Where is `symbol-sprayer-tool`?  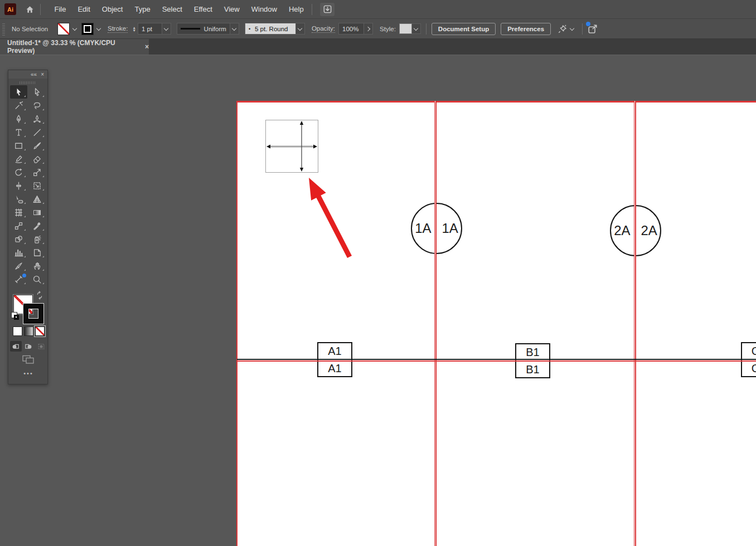 symbol-sprayer-tool is located at coordinates (37, 239).